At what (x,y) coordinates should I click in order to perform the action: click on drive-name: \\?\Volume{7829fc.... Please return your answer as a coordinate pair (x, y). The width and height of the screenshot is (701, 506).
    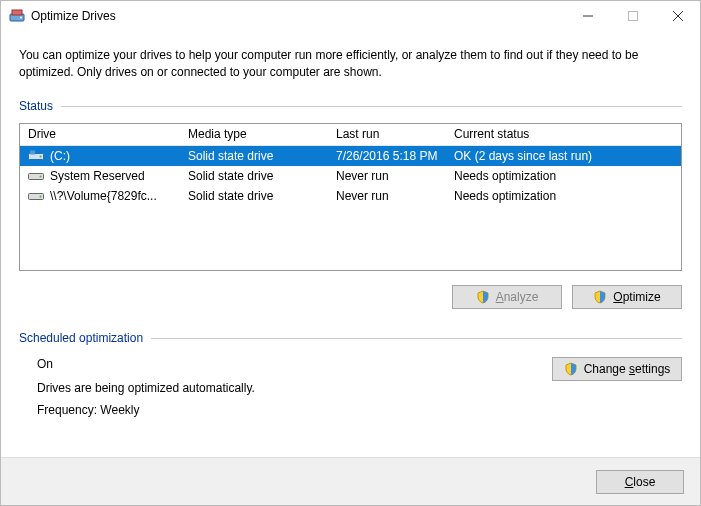
    Looking at the image, I should click on (104, 196).